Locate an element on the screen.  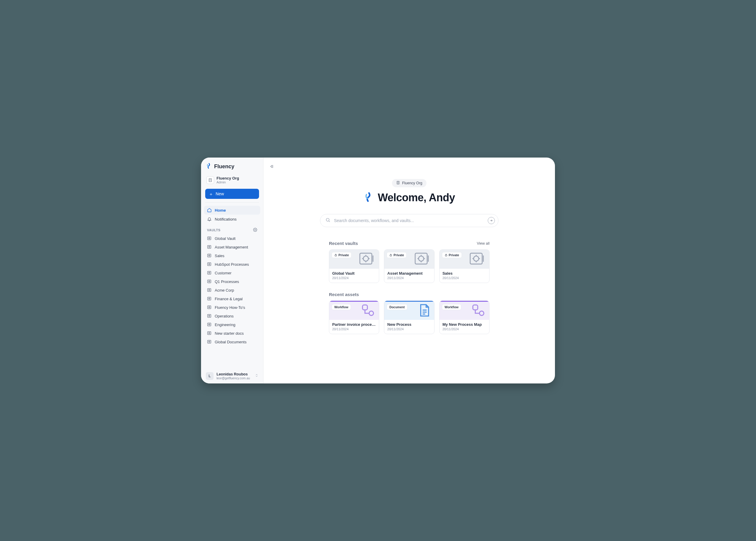
vaults-section-label: VAULTS is located at coordinates (214, 230).